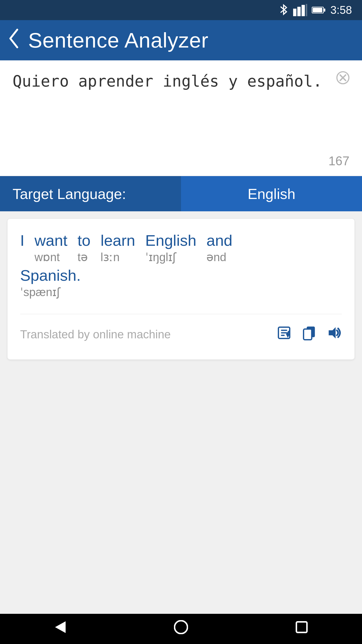 This screenshot has width=362, height=644. I want to click on word-spanish-text: Spanish., so click(50, 275).